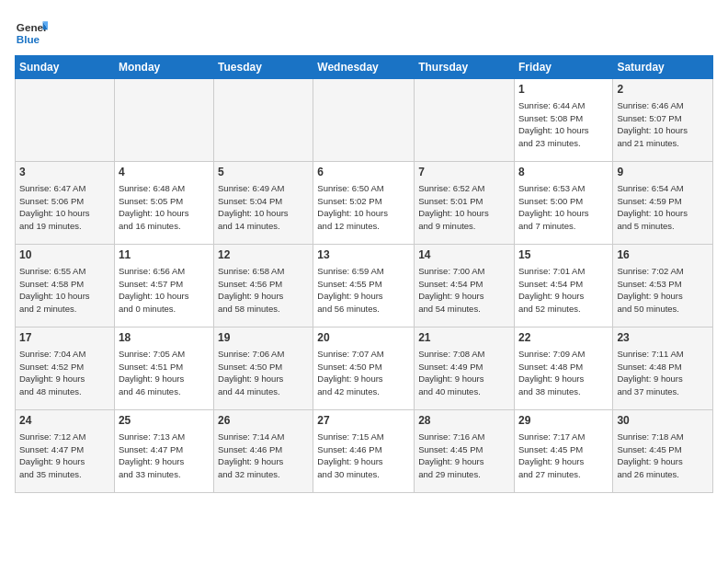 The height and width of the screenshot is (563, 728). Describe the element at coordinates (563, 291) in the screenshot. I see `day-info: Sunrise: 7:01 AM Sunset: 4:54 PM Dayligh…` at that location.